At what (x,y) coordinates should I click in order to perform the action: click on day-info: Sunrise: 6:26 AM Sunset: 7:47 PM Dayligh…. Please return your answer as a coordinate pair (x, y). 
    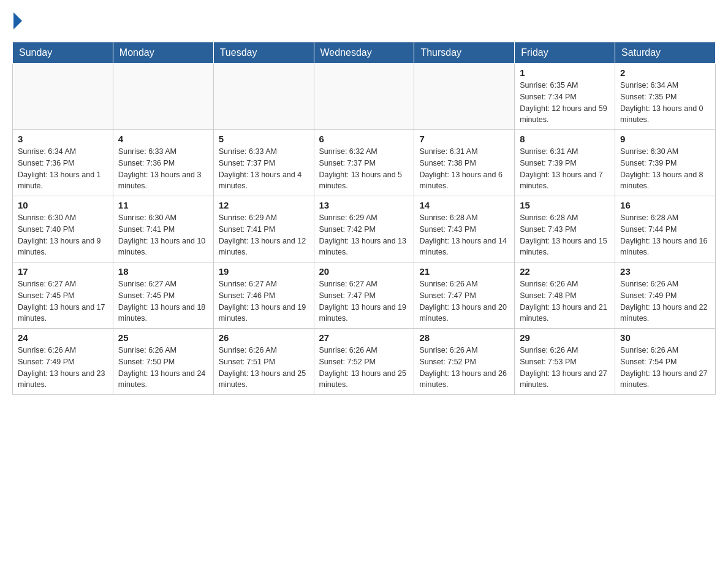
    Looking at the image, I should click on (464, 302).